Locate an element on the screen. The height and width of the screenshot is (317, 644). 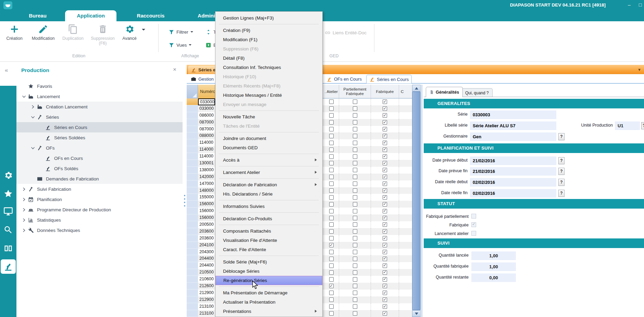
collapse-panel-button: « is located at coordinates (6, 70).